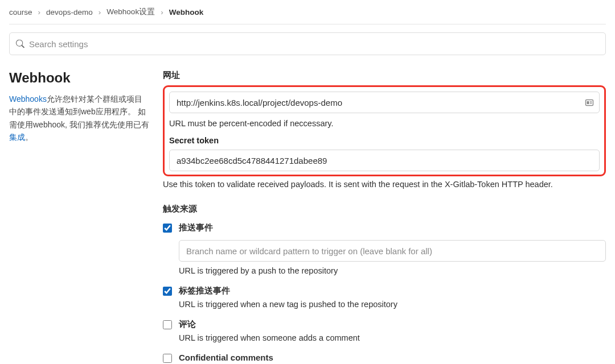  Describe the element at coordinates (384, 297) in the screenshot. I see `trigger-tag: 标签推送事件 URL is triggered when a new tag i…` at that location.